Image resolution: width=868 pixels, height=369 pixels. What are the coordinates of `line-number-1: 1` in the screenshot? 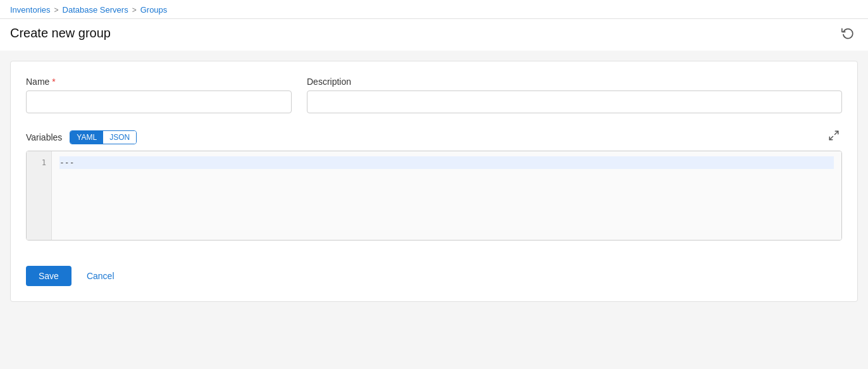 It's located at (44, 163).